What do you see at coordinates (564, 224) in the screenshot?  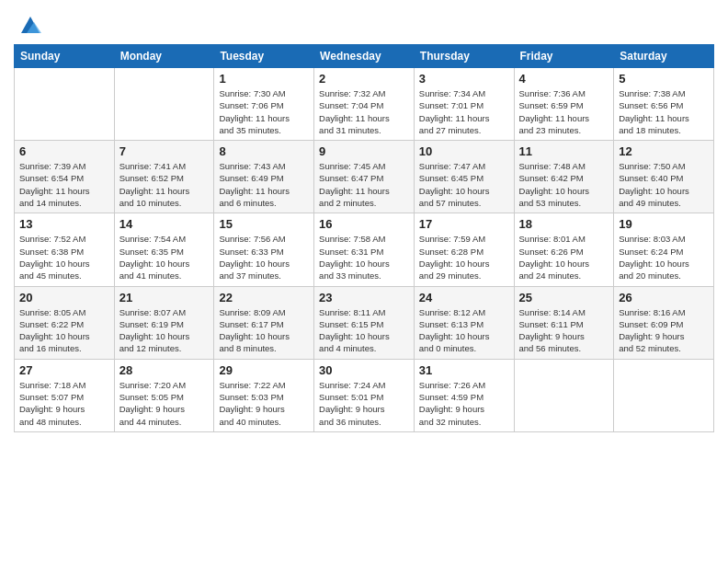 I see `day-number: 18` at bounding box center [564, 224].